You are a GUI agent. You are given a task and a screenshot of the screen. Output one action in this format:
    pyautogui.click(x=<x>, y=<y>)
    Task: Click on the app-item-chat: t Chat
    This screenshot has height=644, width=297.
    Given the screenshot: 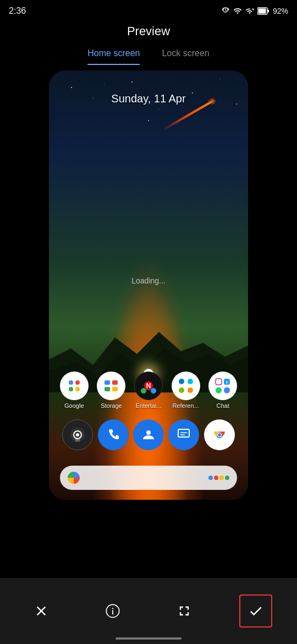 What is the action you would take?
    pyautogui.click(x=223, y=390)
    